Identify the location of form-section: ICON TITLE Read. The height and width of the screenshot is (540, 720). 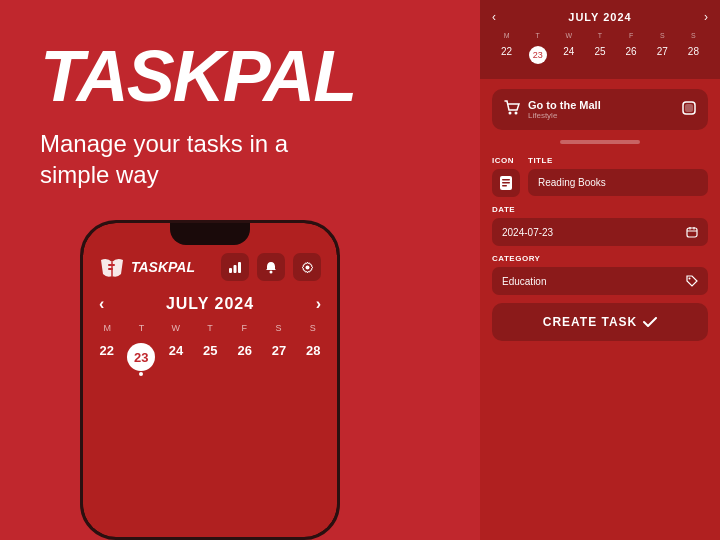
(600, 226).